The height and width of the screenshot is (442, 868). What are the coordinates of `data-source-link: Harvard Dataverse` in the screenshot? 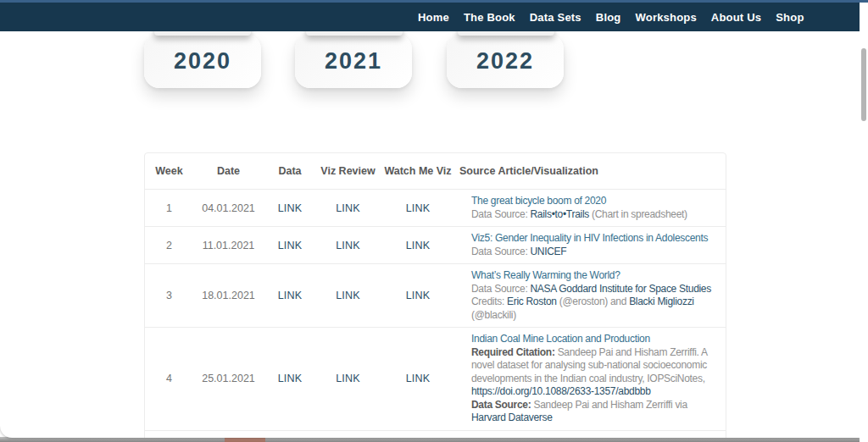 It's located at (512, 417).